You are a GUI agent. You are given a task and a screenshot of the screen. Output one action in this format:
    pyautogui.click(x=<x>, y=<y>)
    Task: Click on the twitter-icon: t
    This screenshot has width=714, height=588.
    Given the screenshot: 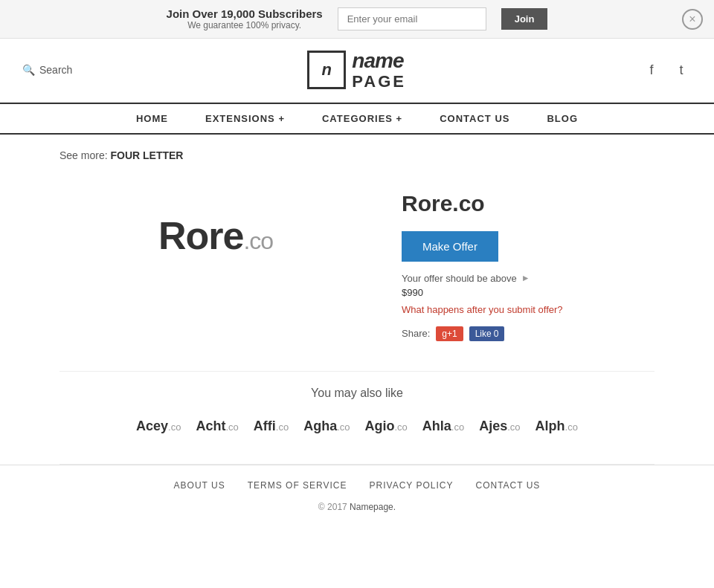 What is the action you would take?
    pyautogui.click(x=681, y=70)
    